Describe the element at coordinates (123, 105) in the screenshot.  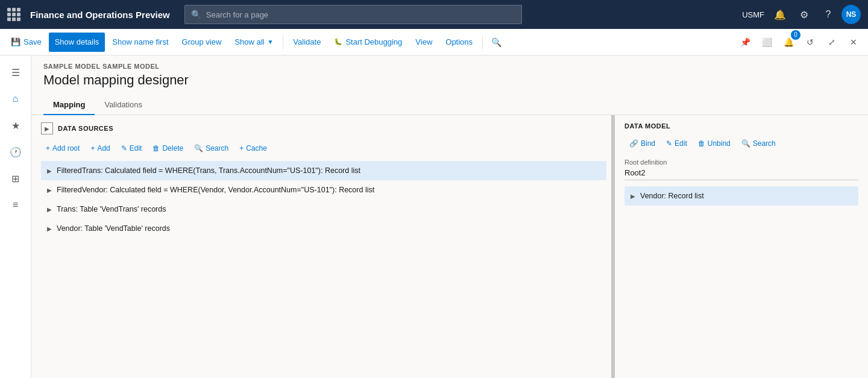
I see `tab-validations: Validations` at that location.